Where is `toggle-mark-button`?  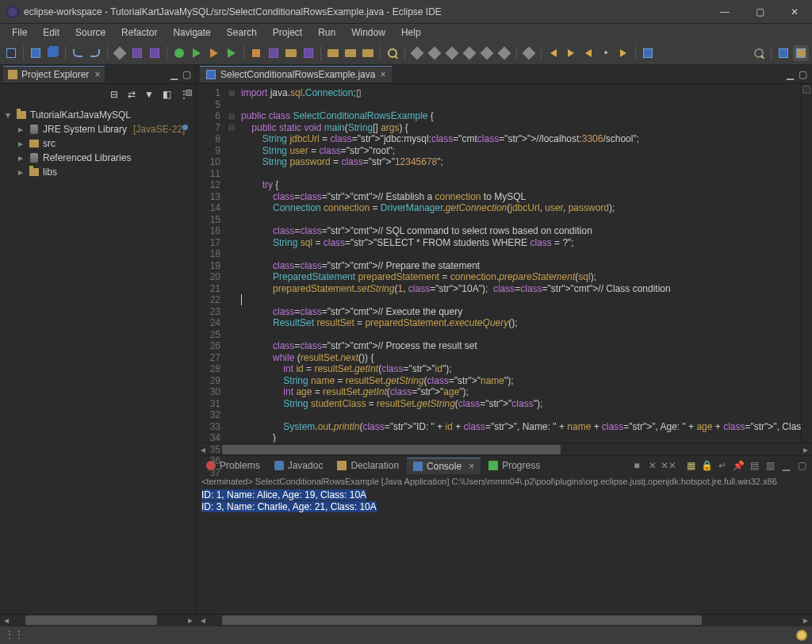 toggle-mark-button is located at coordinates (435, 53).